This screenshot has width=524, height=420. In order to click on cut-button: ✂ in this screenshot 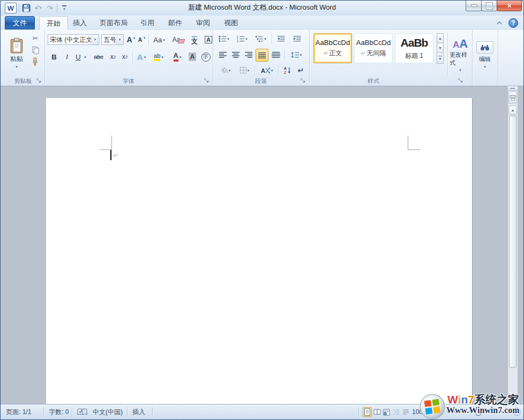, I will do `click(35, 38)`.